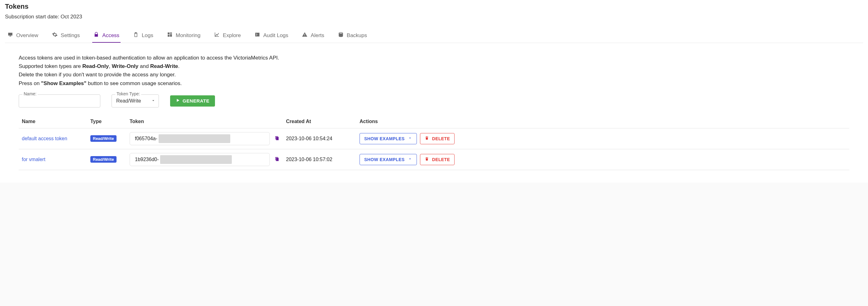 The width and height of the screenshot is (868, 306). Describe the element at coordinates (205, 122) in the screenshot. I see `th-token: Token` at that location.